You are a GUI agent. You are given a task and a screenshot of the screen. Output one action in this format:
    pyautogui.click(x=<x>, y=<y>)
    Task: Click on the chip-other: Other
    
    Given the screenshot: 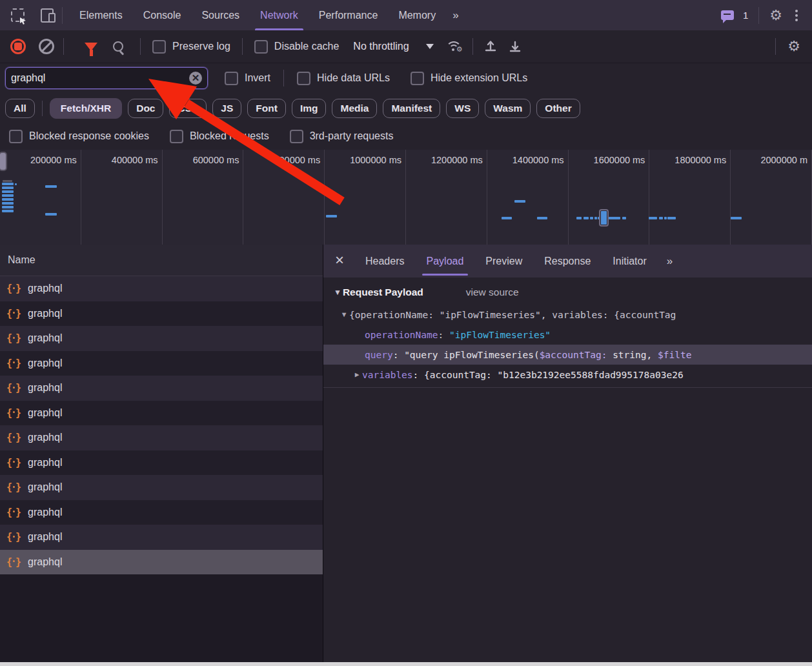 What is the action you would take?
    pyautogui.click(x=558, y=108)
    